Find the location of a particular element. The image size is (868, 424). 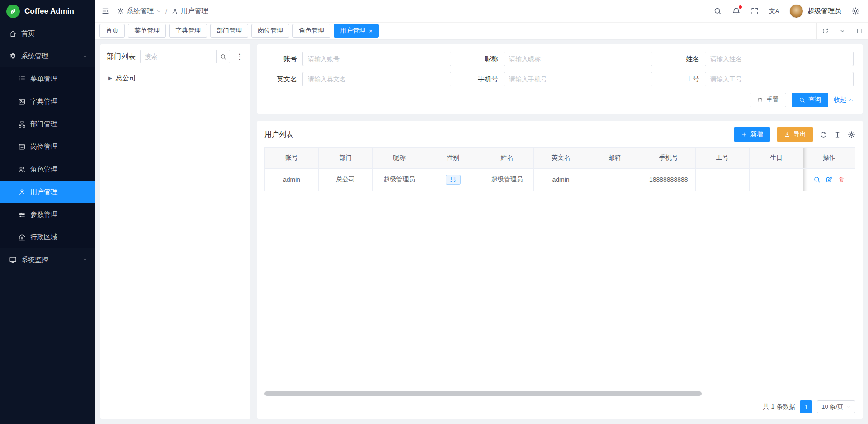

download-icon is located at coordinates (787, 134).